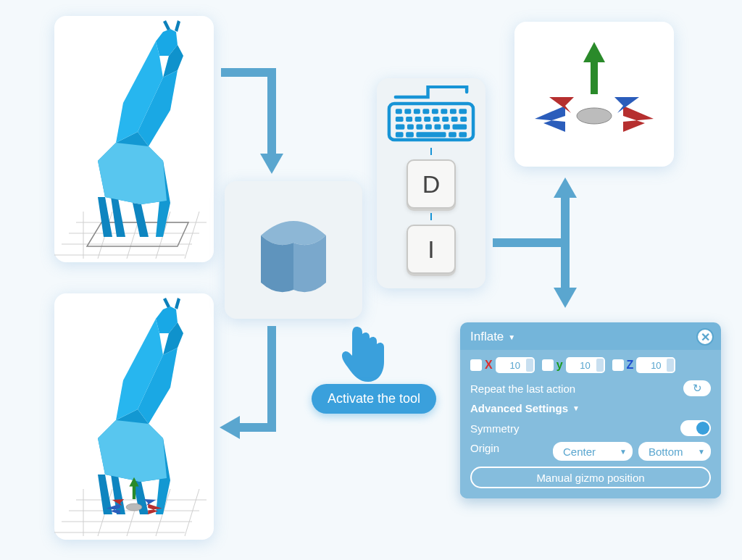 This screenshot has height=560, width=742. What do you see at coordinates (591, 477) in the screenshot?
I see `manual-gizmo-button: Manual gizmo position` at bounding box center [591, 477].